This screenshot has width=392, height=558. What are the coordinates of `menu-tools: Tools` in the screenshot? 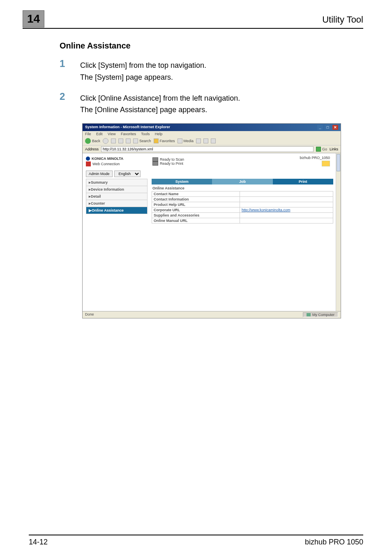 It's located at (145, 134).